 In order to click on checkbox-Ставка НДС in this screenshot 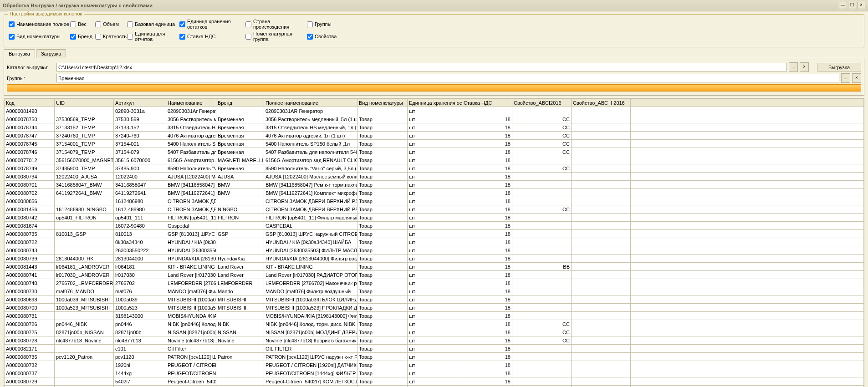, I will do `click(182, 36)`.